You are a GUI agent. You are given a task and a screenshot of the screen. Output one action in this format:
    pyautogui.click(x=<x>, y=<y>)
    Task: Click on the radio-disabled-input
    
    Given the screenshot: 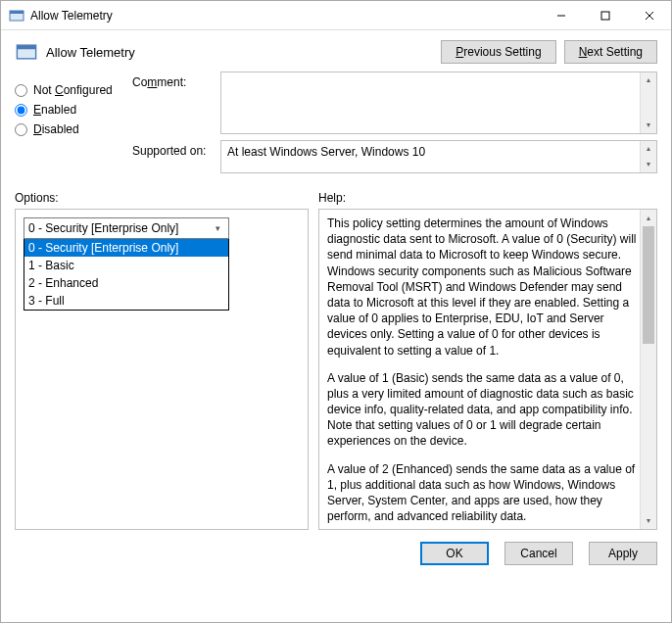 What is the action you would take?
    pyautogui.click(x=22, y=129)
    